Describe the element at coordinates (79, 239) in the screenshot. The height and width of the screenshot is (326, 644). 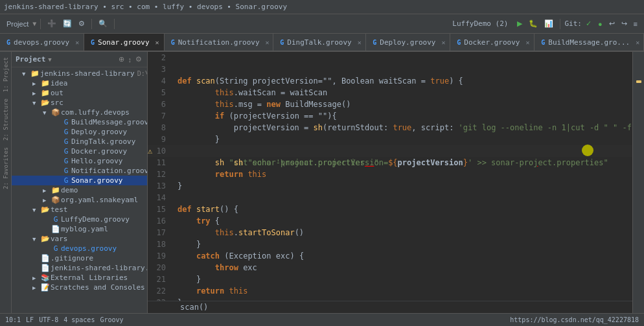
I see `tree-vars: ▼ 📂 vars` at that location.